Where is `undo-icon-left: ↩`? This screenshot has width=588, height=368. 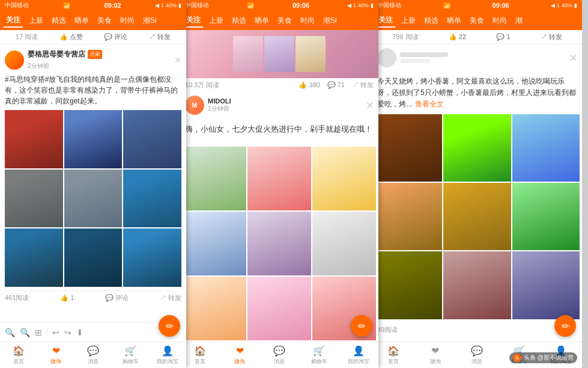
undo-icon-left: ↩ is located at coordinates (56, 333).